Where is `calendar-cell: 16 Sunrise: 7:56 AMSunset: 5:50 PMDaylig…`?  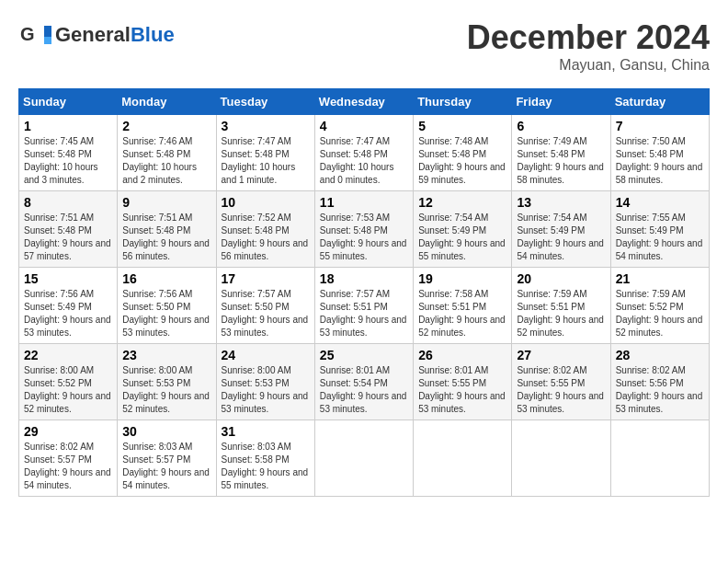 calendar-cell: 16 Sunrise: 7:56 AMSunset: 5:50 PMDaylig… is located at coordinates (167, 305).